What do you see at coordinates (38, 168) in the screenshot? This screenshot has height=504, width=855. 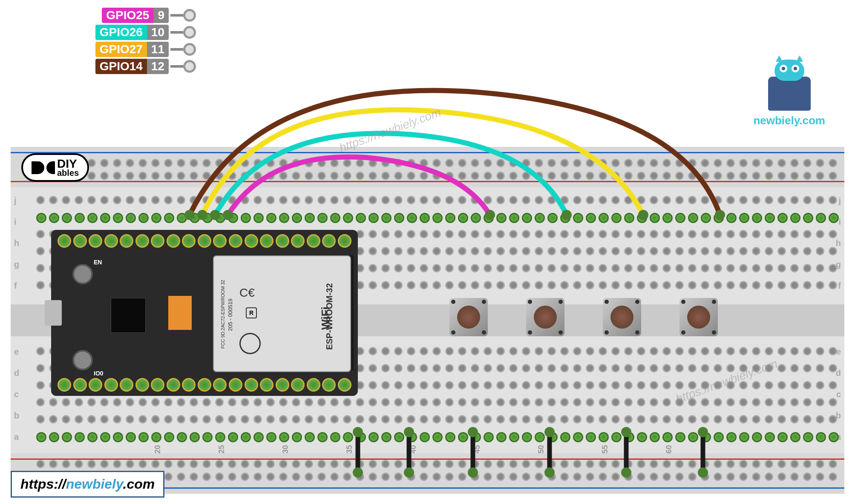 I see `diyables-icon` at bounding box center [38, 168].